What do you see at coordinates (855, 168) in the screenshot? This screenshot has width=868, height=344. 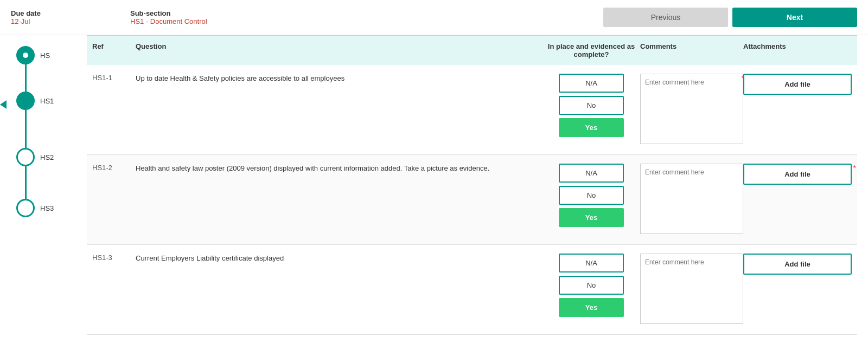 I see `attach-required-star-1: *` at bounding box center [855, 168].